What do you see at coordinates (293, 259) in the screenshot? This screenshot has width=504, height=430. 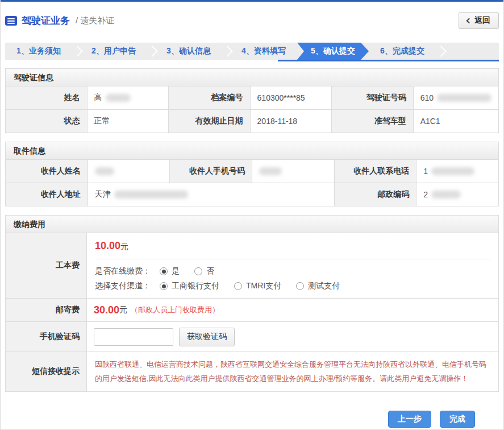 I see `divider` at bounding box center [293, 259].